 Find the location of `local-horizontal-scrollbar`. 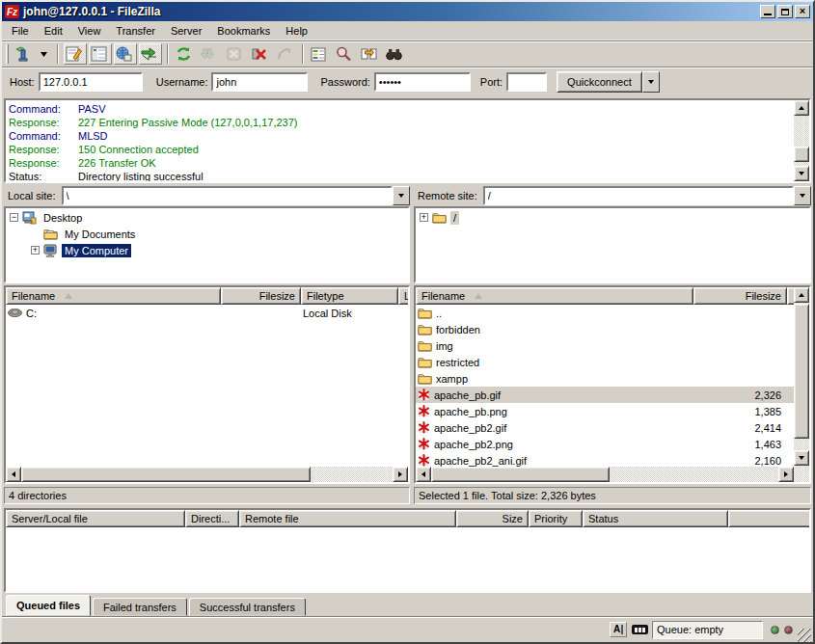

local-horizontal-scrollbar is located at coordinates (206, 474).